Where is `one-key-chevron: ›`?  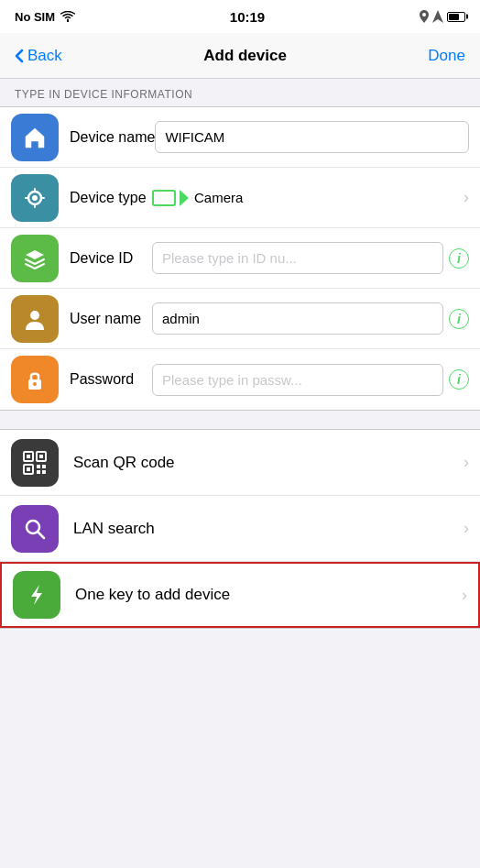
one-key-chevron: › is located at coordinates (464, 596).